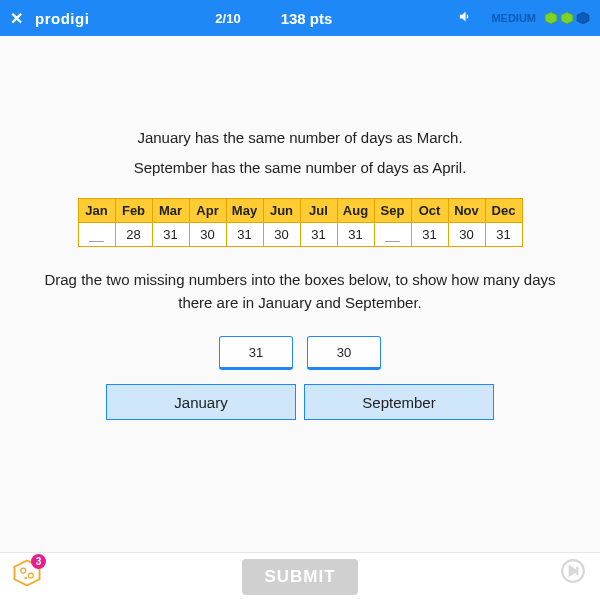 This screenshot has height=600, width=600. I want to click on month-header: Feb, so click(134, 211).